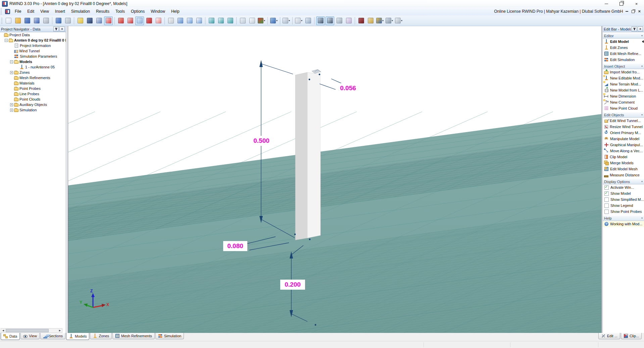 The width and height of the screenshot is (644, 348). What do you see at coordinates (624, 157) in the screenshot?
I see `editbar-item-clip-model: Clip Model` at bounding box center [624, 157].